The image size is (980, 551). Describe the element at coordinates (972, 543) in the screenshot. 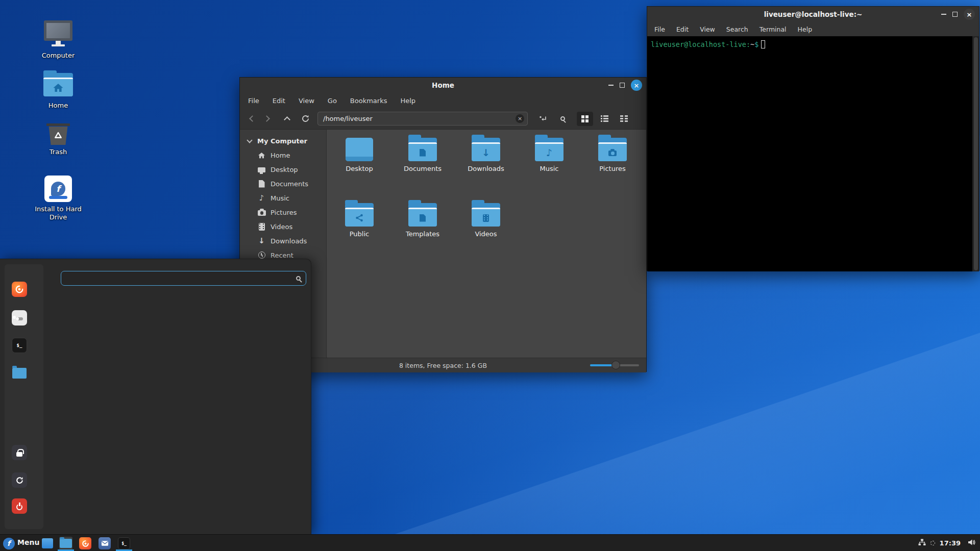

I see `volume-tray-icon` at that location.